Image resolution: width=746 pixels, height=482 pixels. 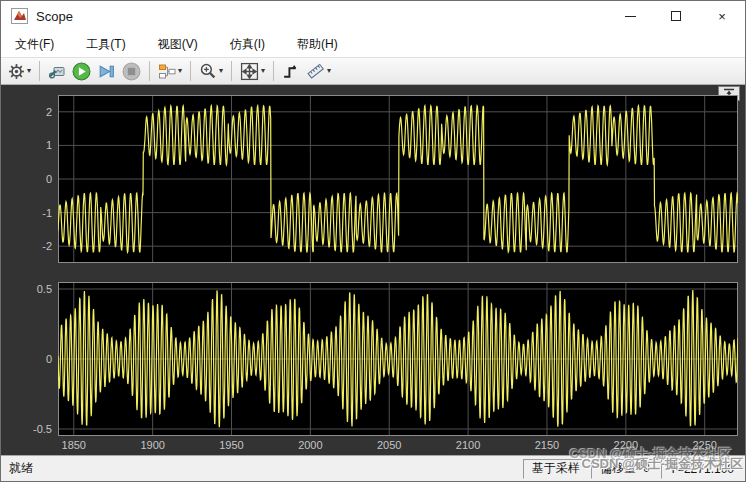 I want to click on x-tick-label: 2100, so click(x=468, y=445).